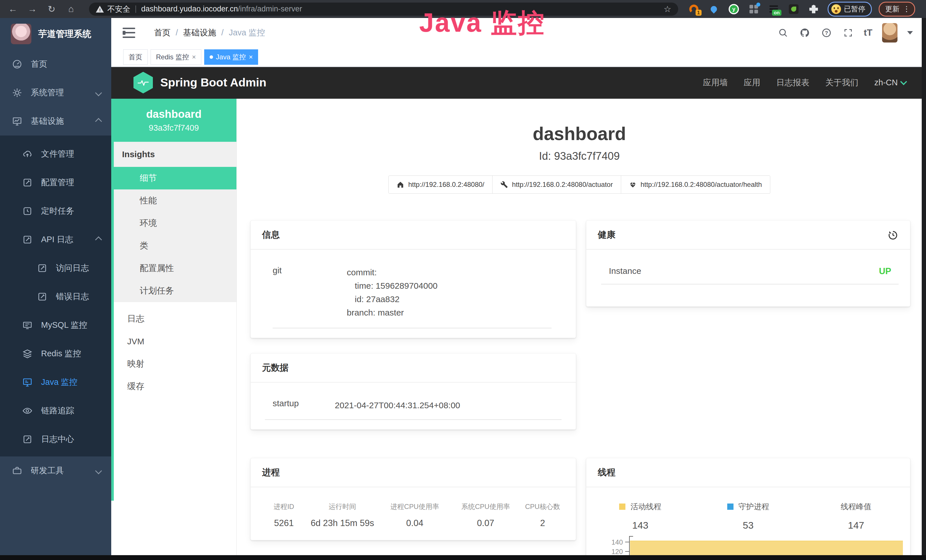 The height and width of the screenshot is (560, 926). I want to click on bookmark-star-icon: ☆, so click(667, 9).